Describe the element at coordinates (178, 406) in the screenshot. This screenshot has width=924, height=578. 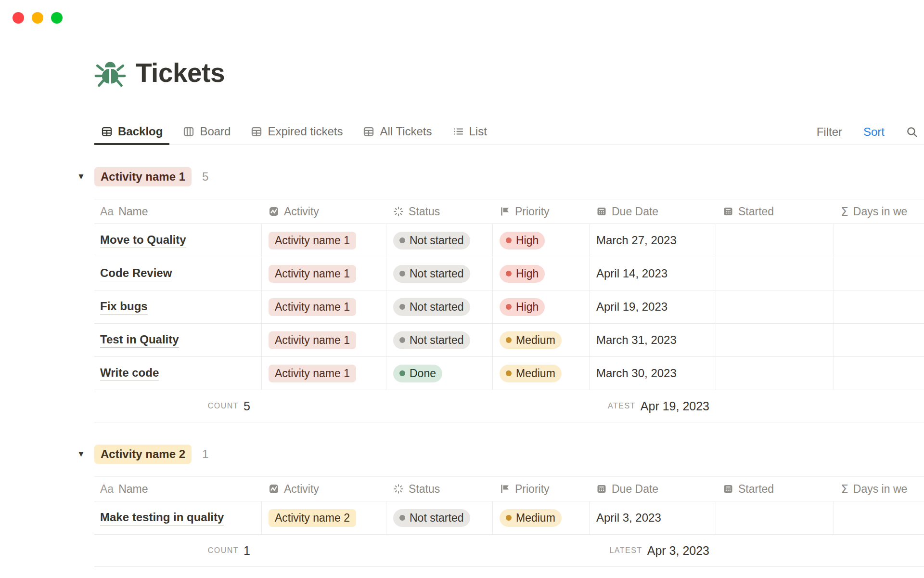
I see `footer-count: COUNT 5` at that location.